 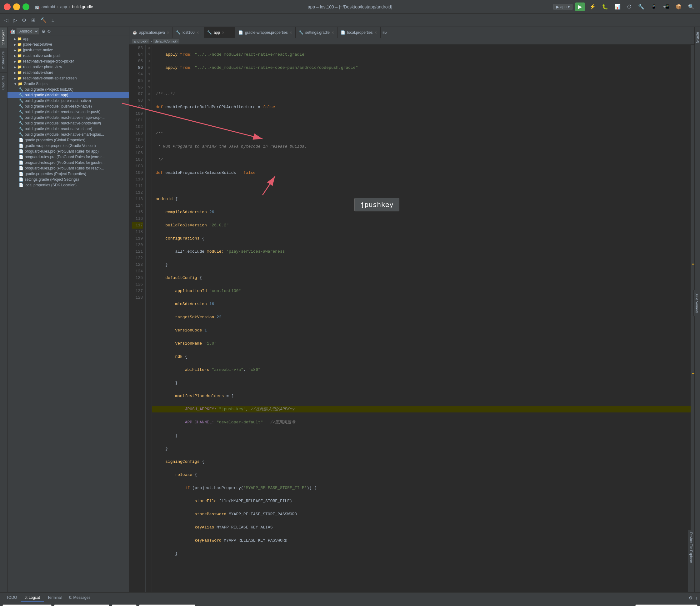 I want to click on processes-selector: No Debuggable Processes, so click(x=82, y=605).